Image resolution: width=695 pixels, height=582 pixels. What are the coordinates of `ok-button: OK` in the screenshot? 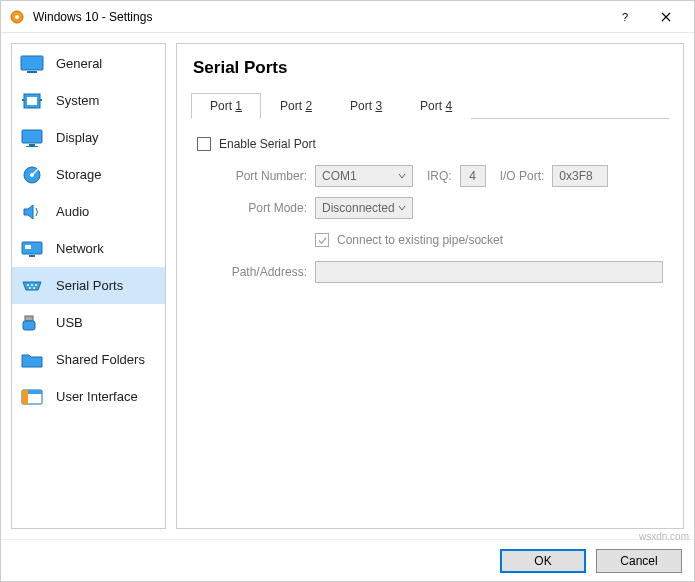 It's located at (543, 561).